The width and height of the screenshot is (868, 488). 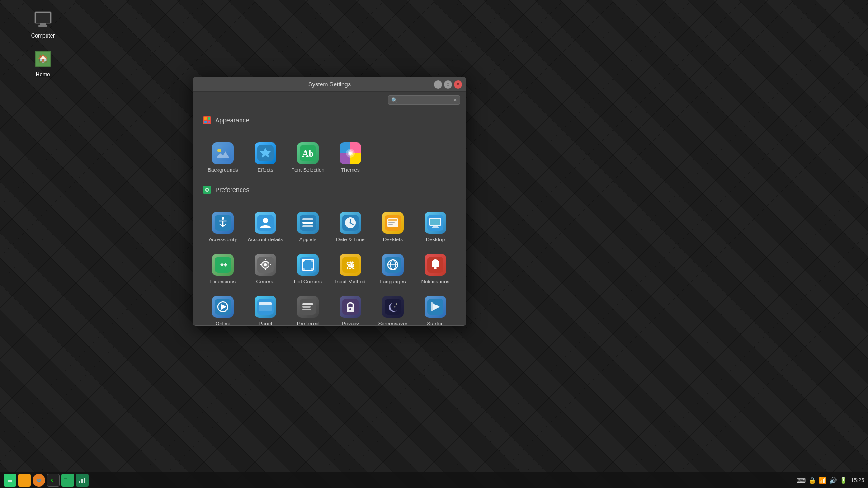 I want to click on settings-item-online-accounts: Online Accounts, so click(x=223, y=308).